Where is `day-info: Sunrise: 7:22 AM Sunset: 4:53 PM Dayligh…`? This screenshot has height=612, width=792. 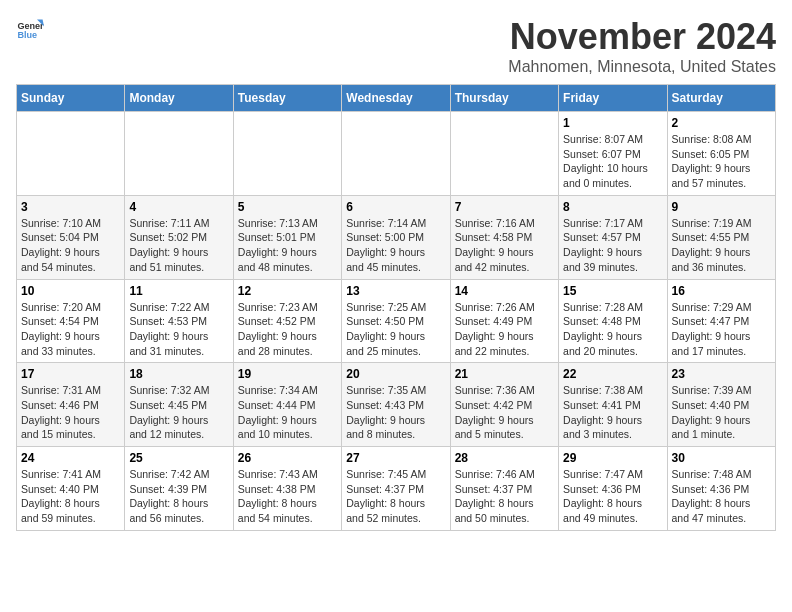 day-info: Sunrise: 7:22 AM Sunset: 4:53 PM Dayligh… is located at coordinates (178, 330).